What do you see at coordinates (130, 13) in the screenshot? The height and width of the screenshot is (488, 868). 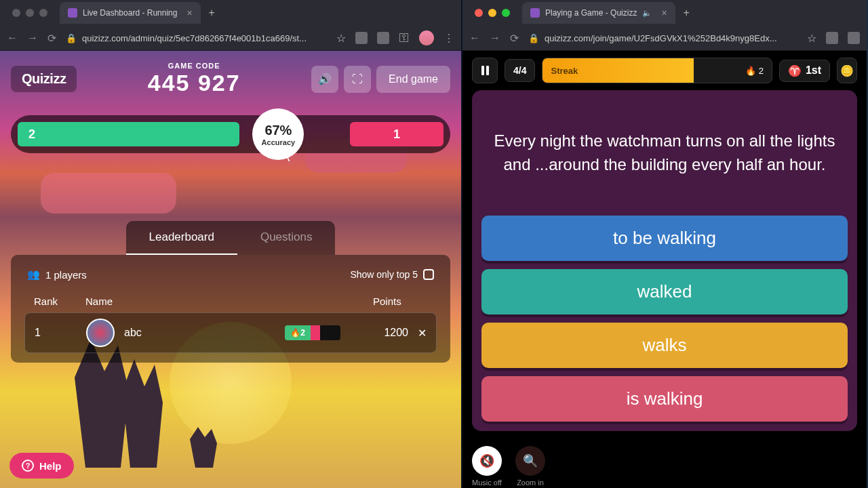 I see `tab-title: Live Dashboard - Running` at bounding box center [130, 13].